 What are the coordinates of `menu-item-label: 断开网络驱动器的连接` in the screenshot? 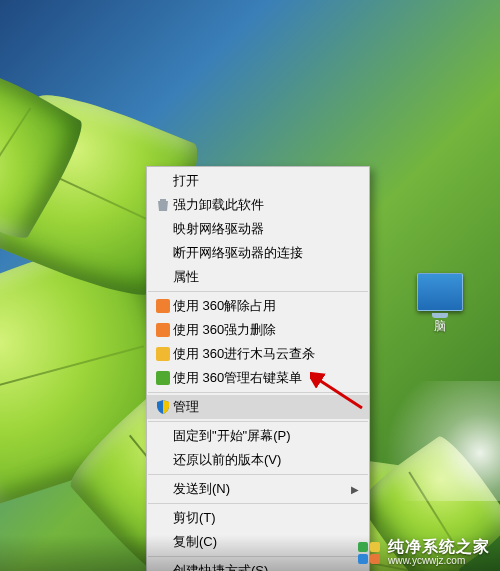 It's located at (266, 253).